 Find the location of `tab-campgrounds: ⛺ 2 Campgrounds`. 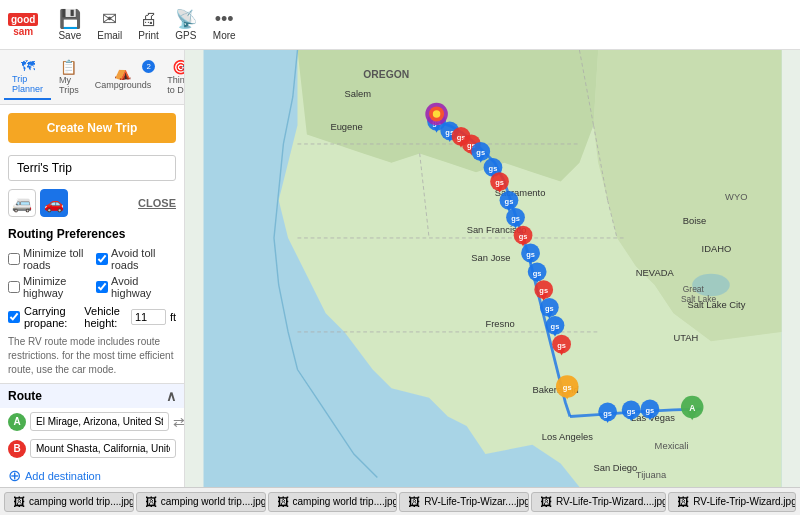

tab-campgrounds: ⛺ 2 Campgrounds is located at coordinates (124, 77).